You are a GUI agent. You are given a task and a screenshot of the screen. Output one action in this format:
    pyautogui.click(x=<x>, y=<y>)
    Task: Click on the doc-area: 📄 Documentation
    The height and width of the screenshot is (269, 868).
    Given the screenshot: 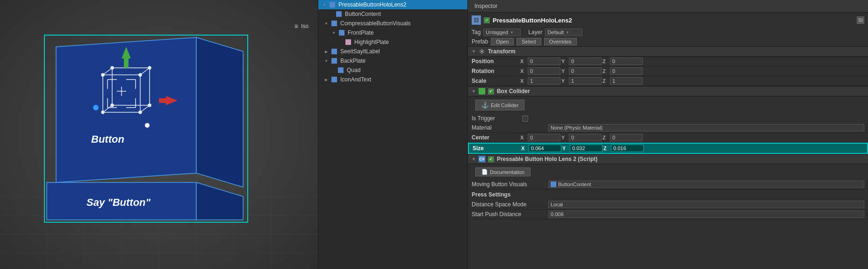 What is the action you would take?
    pyautogui.click(x=668, y=172)
    